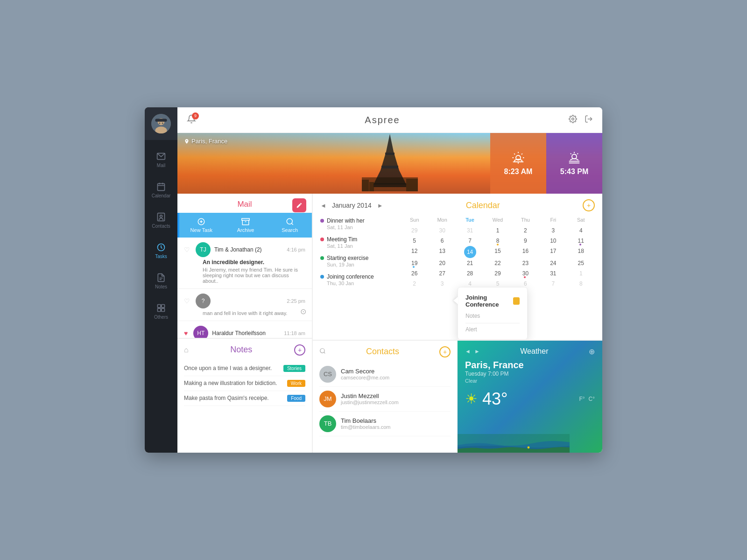 This screenshot has width=747, height=560. I want to click on cal-day-1: 1, so click(498, 231).